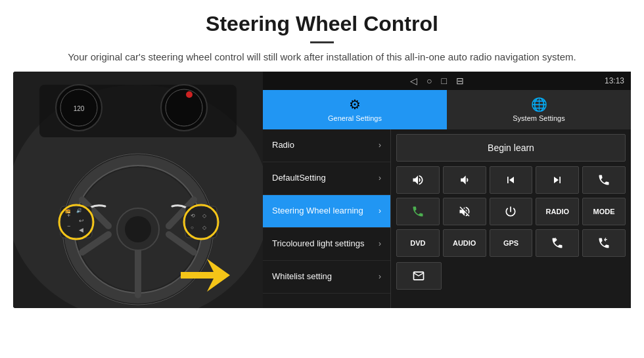 This screenshot has height=358, width=644. I want to click on tab-general-label: General Settings, so click(355, 118).